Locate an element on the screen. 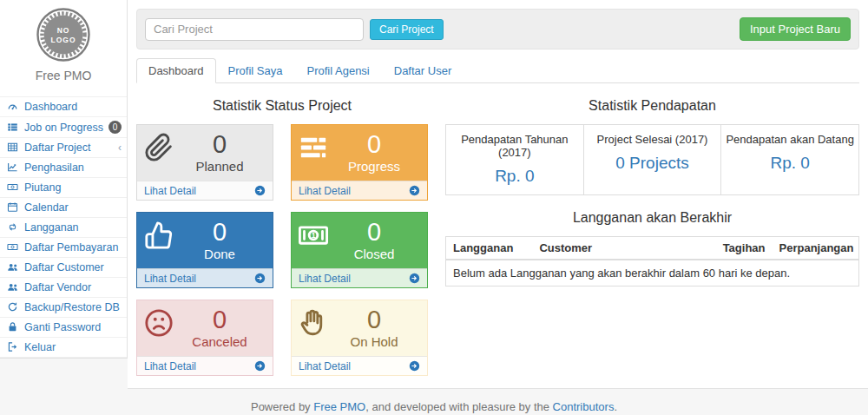 This screenshot has width=868, height=415. status-card-closed: 10ClosedLihat Detail is located at coordinates (359, 250).